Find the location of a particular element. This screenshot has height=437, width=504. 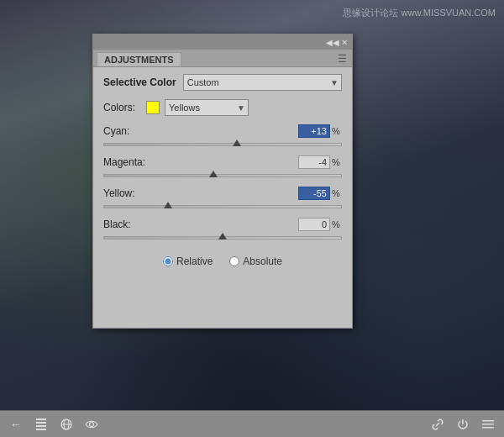

cyan-track is located at coordinates (223, 145).